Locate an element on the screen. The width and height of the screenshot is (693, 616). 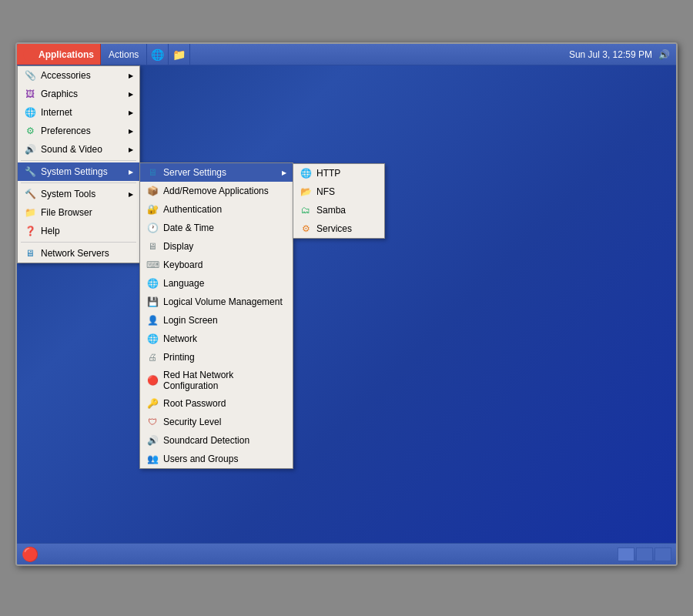
submenu-soundcard: 🔊 Soundcard Detection is located at coordinates (216, 440).